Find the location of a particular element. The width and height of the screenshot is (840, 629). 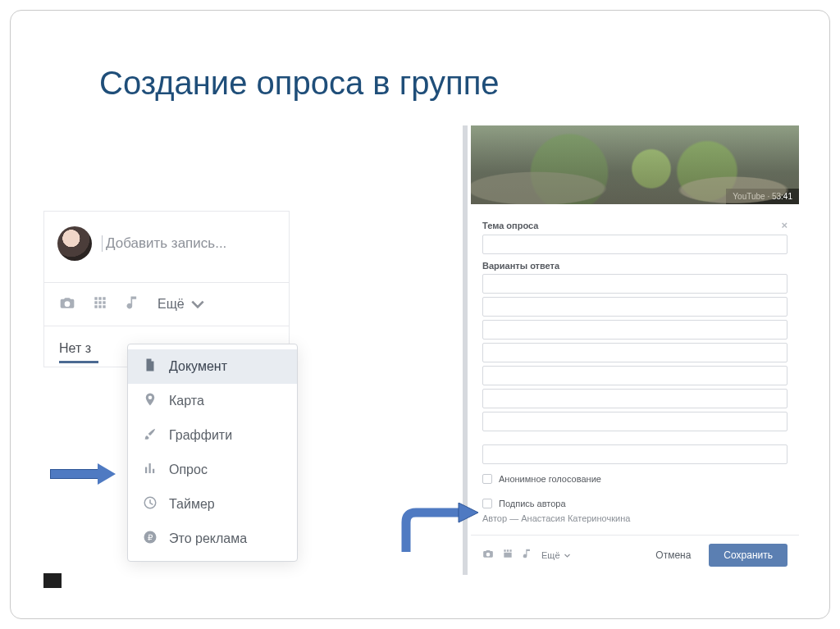

cancel-button: Отмена is located at coordinates (673, 555).